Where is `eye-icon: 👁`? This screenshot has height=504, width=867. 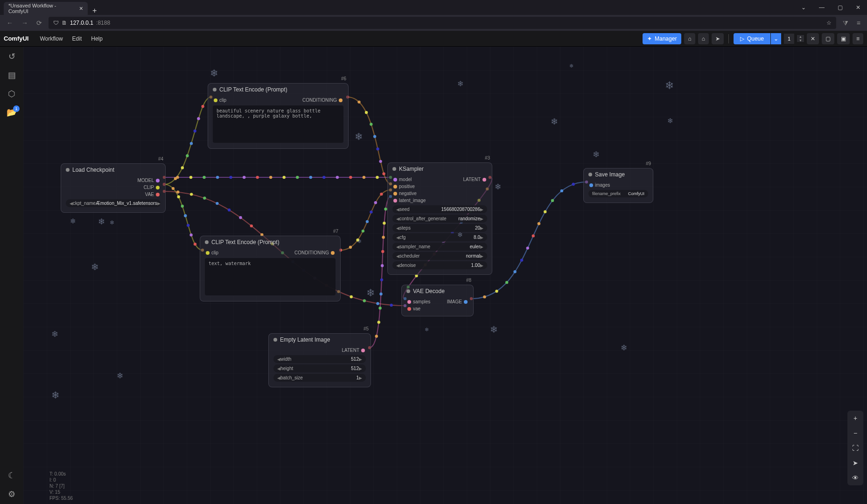 eye-icon: 👁 is located at coordinates (855, 478).